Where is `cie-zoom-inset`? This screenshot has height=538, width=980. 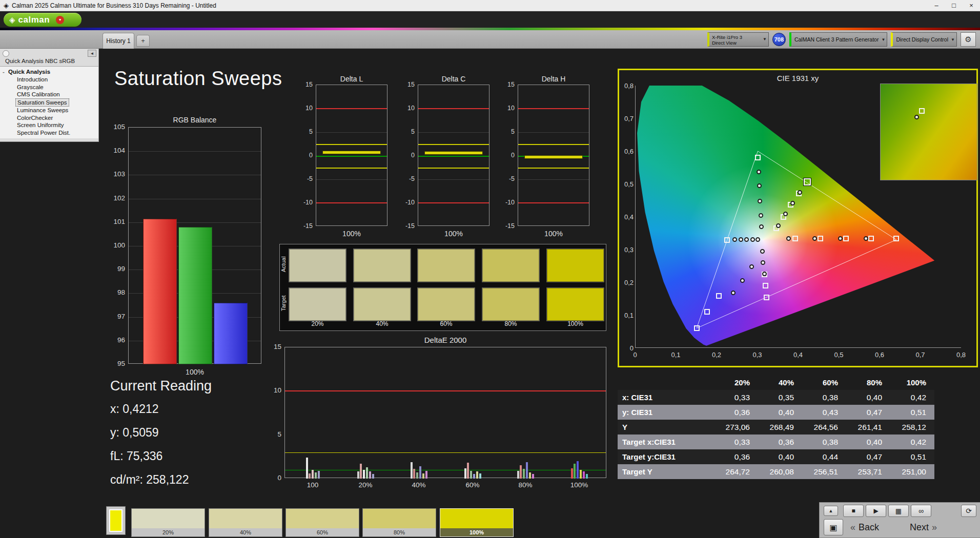
cie-zoom-inset is located at coordinates (929, 132).